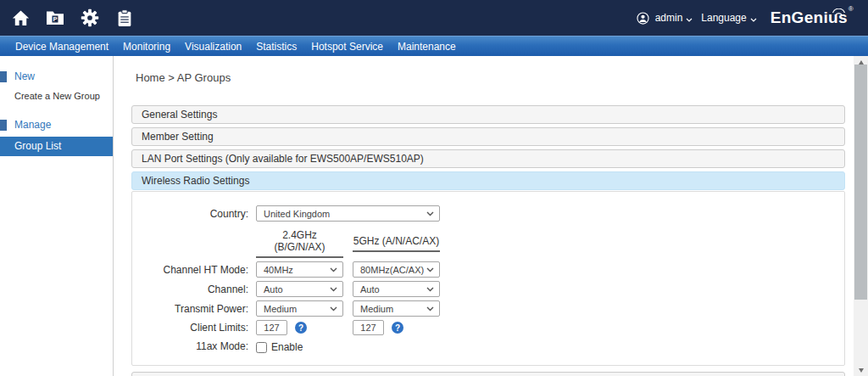  I want to click on band-5ghz-header: 5GHz (A/N/AC/AX), so click(397, 243).